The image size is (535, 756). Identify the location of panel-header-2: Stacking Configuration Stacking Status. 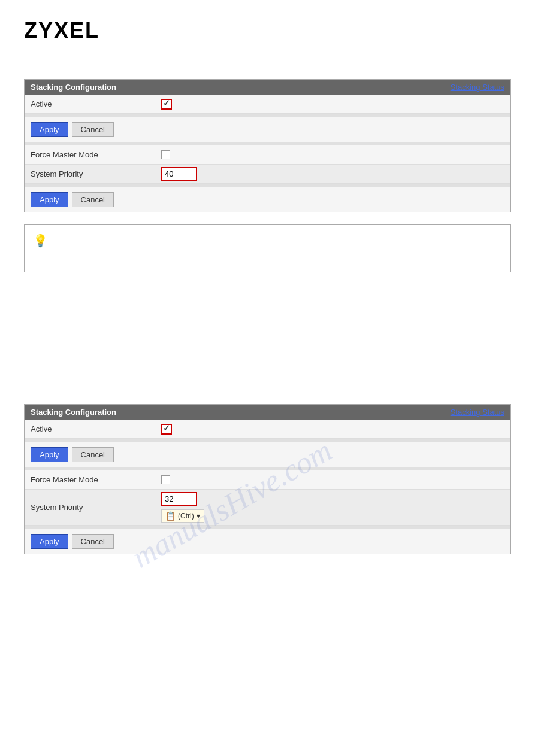
(267, 412).